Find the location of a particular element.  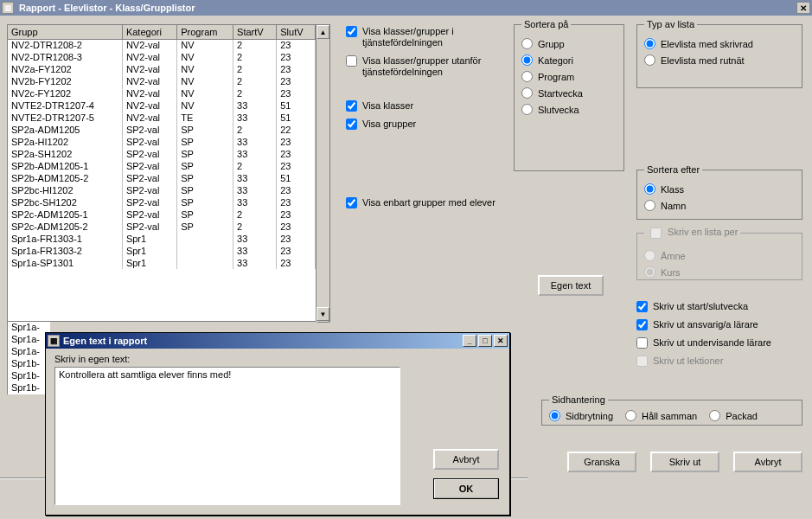

column-header: StartV is located at coordinates (255, 32).